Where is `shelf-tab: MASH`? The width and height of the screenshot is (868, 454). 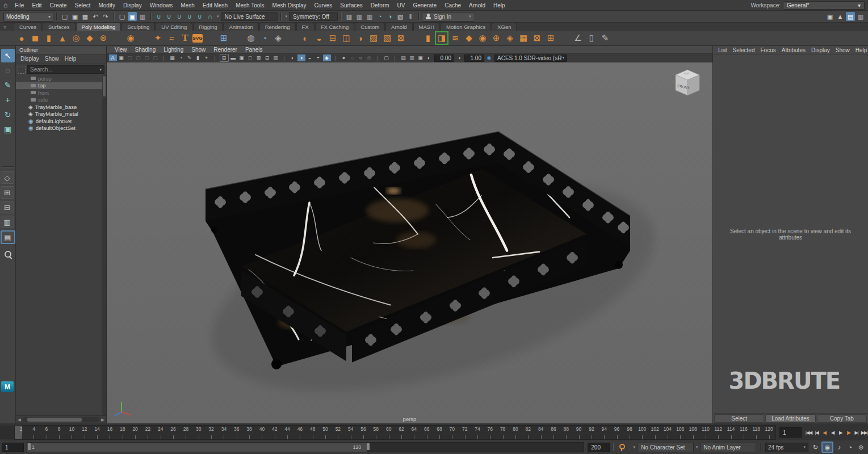 shelf-tab: MASH is located at coordinates (427, 27).